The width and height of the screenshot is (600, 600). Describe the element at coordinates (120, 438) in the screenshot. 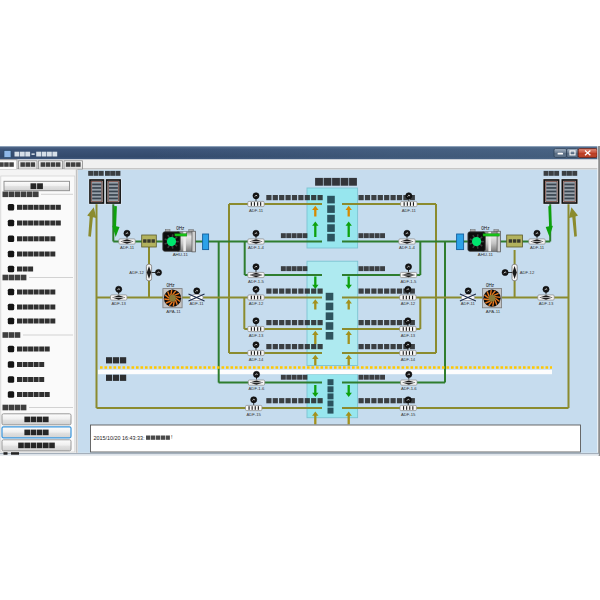

I see `svg-text: 2015/10/20 16:43:33:` at that location.